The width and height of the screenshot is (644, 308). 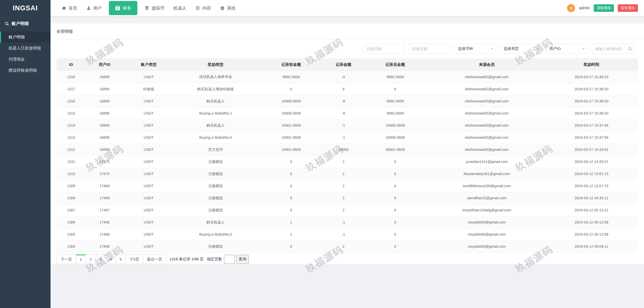 I want to click on cell-reward-time: 2024-03-12 04:35:11, so click(x=591, y=198).